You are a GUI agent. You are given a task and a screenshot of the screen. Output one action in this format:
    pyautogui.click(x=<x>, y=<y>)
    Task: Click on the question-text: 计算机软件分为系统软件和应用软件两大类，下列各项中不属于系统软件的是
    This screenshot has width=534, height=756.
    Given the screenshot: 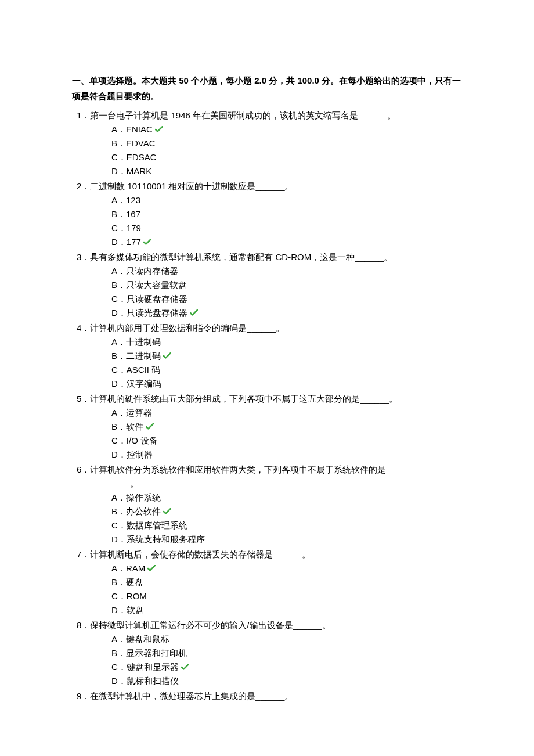 What is the action you would take?
    pyautogui.click(x=238, y=469)
    